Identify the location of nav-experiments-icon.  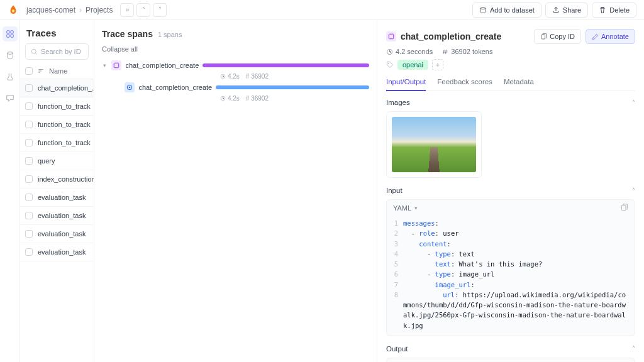
(10, 77).